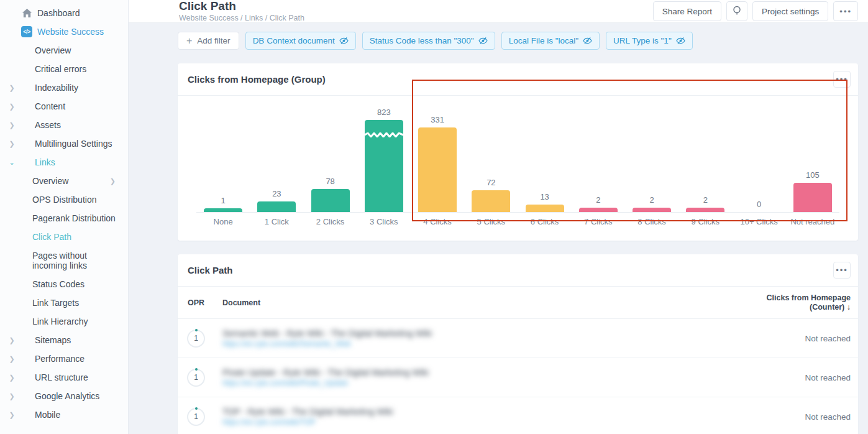  Describe the element at coordinates (384, 135) in the screenshot. I see `axis-break-zigzag` at that location.